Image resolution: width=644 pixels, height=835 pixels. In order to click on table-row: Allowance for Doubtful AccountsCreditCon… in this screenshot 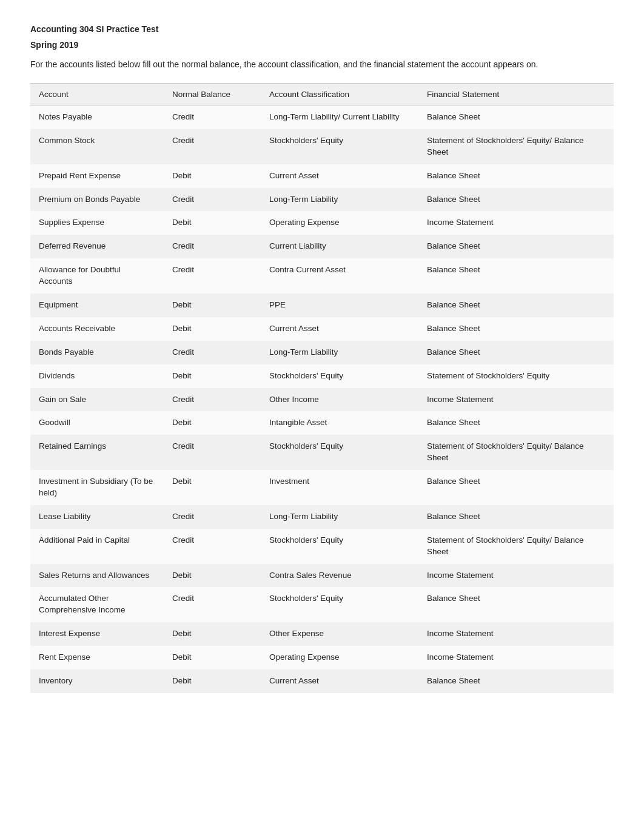, I will do `click(322, 276)`.